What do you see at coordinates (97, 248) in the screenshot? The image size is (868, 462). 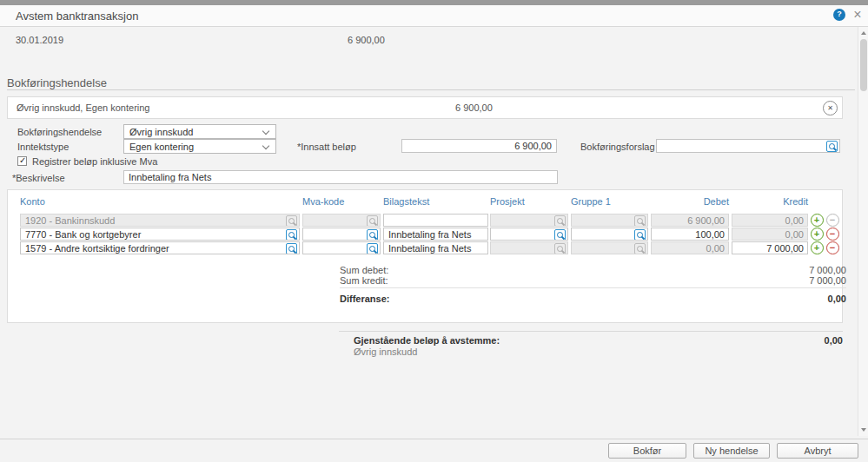 I see `konto-value: 1579 - Andre kortsiktige fordringer` at bounding box center [97, 248].